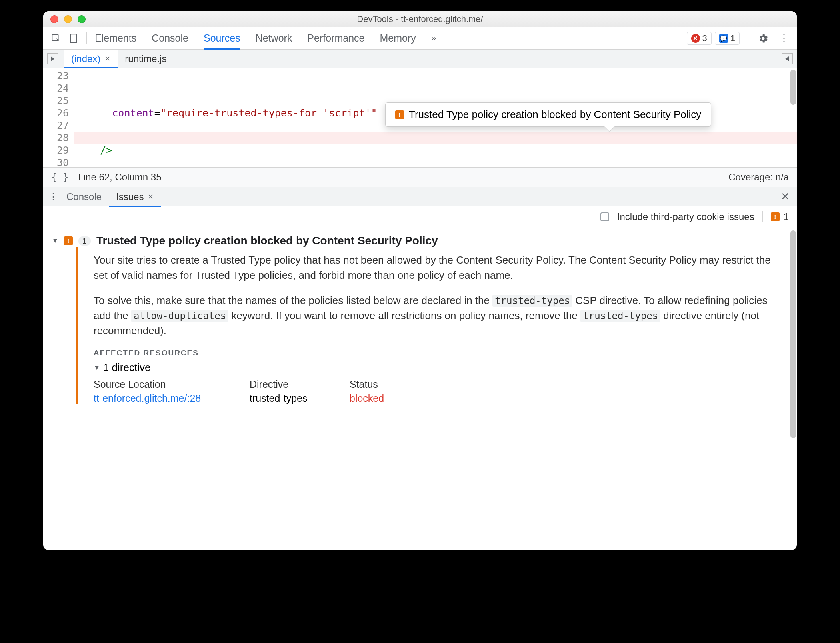 Image resolution: width=840 pixels, height=643 pixels. I want to click on file-tab-runtime: runtime.js, so click(146, 59).